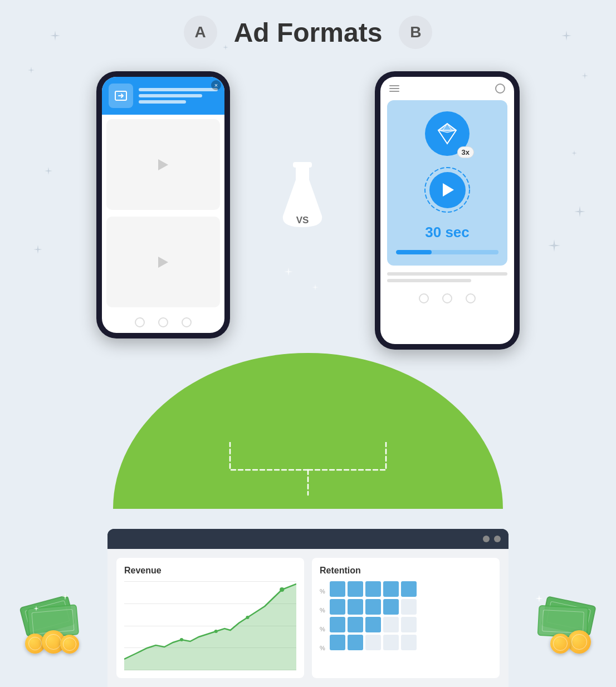  Describe the element at coordinates (308, 24) in the screenshot. I see `header: A Ad Formats B` at that location.